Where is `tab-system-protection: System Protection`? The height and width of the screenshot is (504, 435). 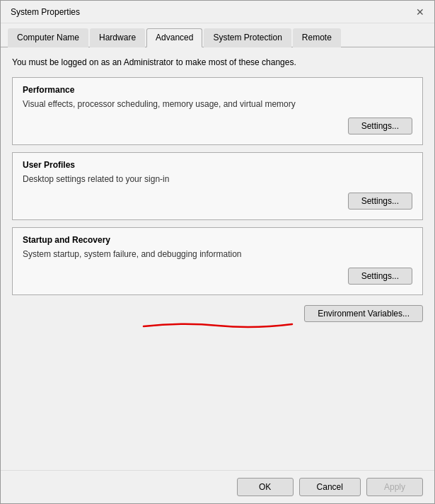 tab-system-protection: System Protection is located at coordinates (248, 38).